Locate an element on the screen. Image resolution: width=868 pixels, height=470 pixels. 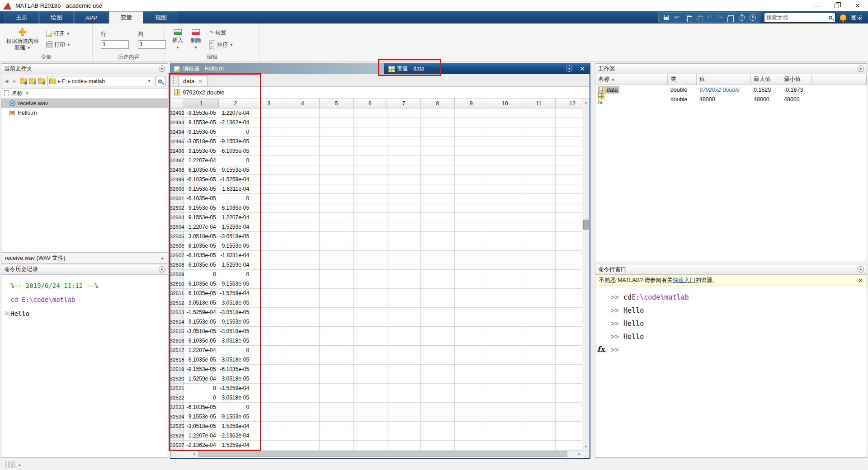
up-folder-icon is located at coordinates (24, 81).